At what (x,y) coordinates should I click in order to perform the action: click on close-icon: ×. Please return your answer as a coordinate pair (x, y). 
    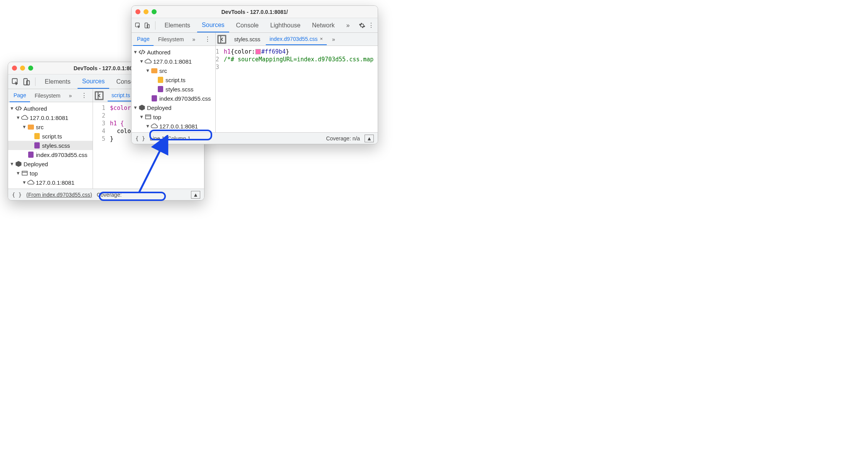
    Looking at the image, I should click on (321, 39).